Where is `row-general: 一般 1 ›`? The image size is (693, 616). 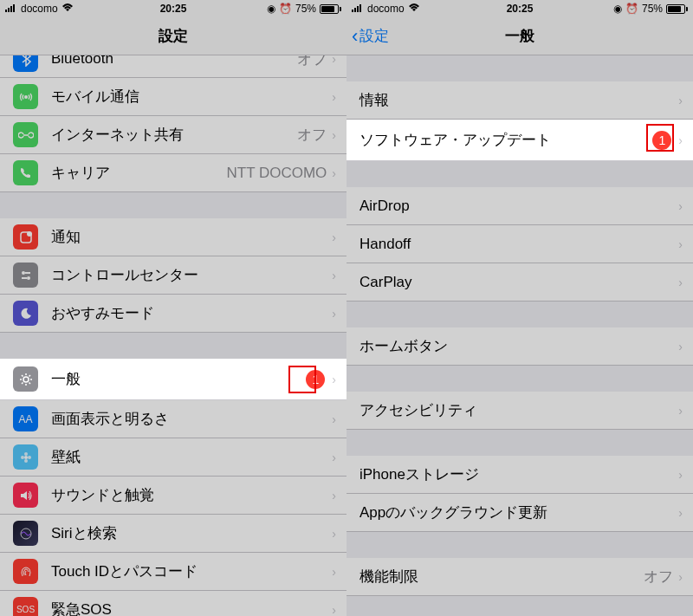
row-general: 一般 1 › is located at coordinates (173, 379).